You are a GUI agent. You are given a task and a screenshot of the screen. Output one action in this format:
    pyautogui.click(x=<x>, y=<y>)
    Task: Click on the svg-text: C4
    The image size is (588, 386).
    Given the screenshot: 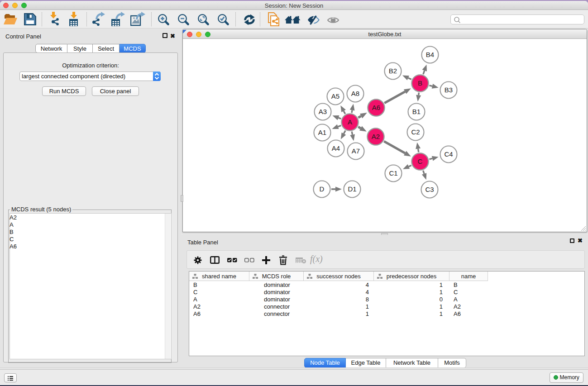 What is the action you would take?
    pyautogui.click(x=448, y=154)
    